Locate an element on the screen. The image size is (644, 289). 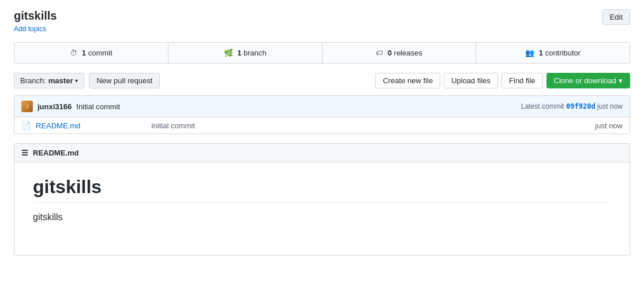
commit-meta: Latest commit 09f920d just now is located at coordinates (572, 106).